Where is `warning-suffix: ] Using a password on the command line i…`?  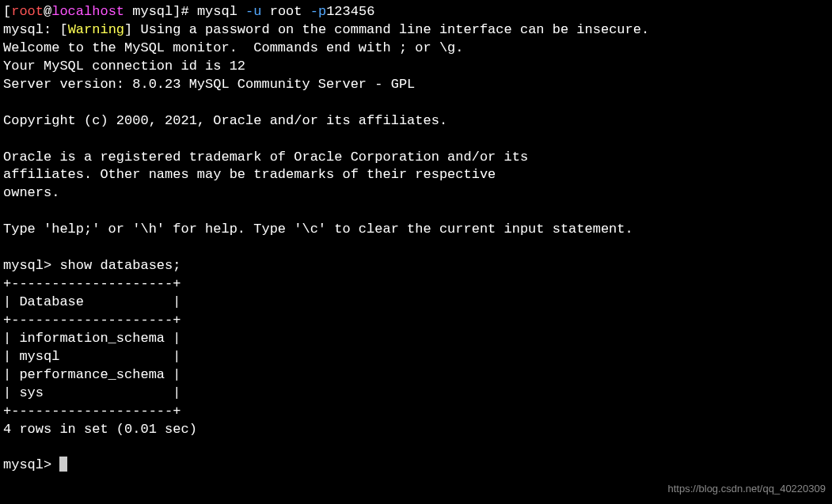 warning-suffix: ] Using a password on the command line i… is located at coordinates (386, 30).